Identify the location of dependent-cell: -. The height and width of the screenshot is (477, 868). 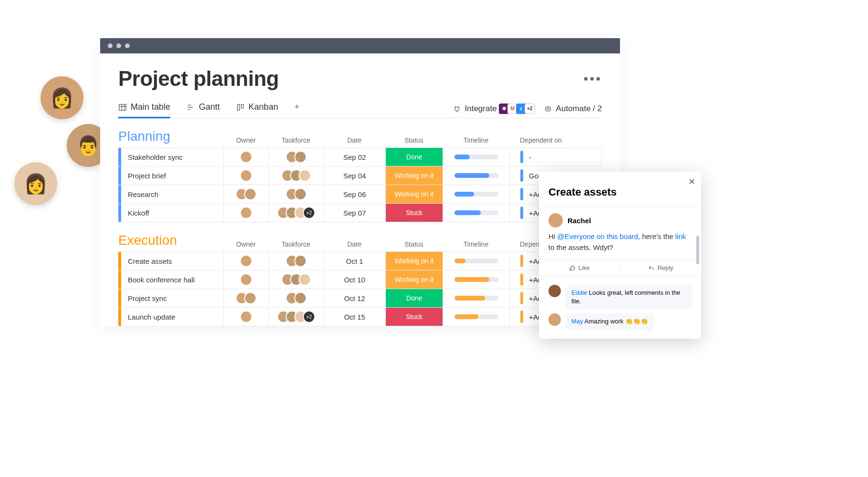
(555, 157).